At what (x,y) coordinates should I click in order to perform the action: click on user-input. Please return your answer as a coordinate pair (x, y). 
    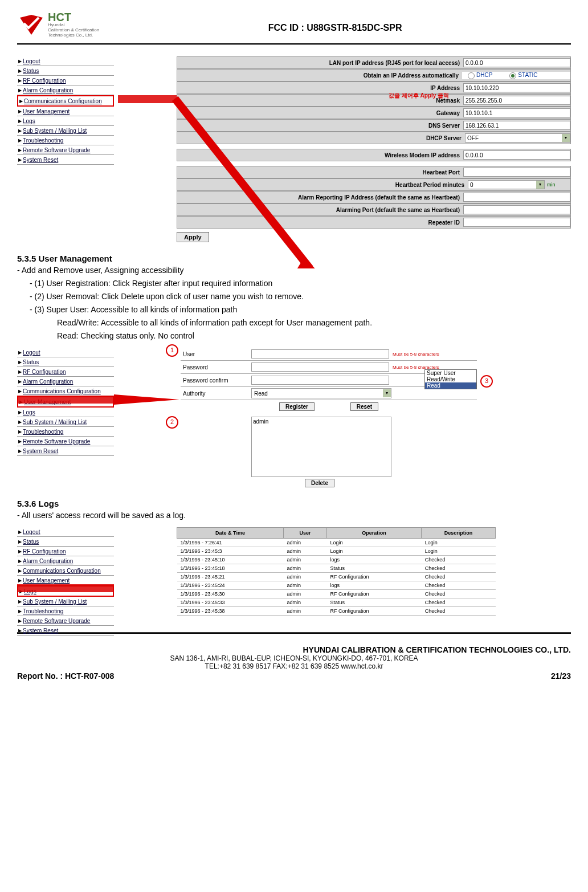
    Looking at the image, I should click on (320, 354).